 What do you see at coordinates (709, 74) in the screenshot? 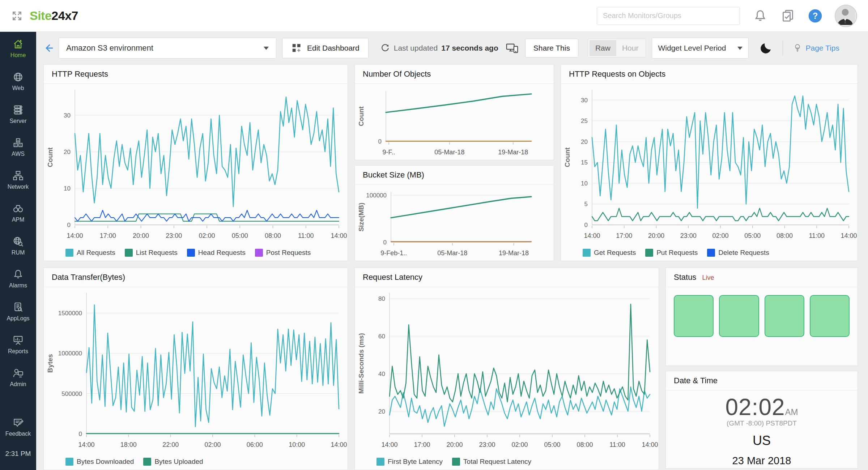
I see `panel-title: HTTP Requests on Objects` at bounding box center [709, 74].